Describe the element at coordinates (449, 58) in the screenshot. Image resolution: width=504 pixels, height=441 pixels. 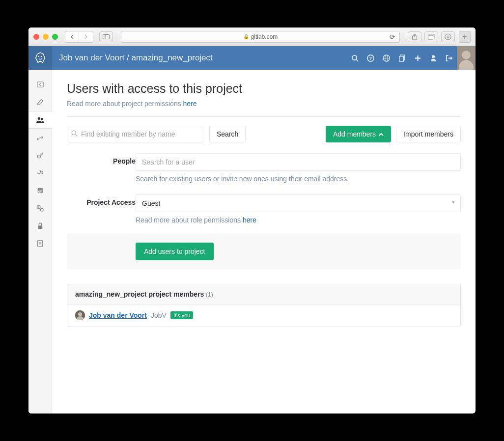
I see `signout-icon` at that location.